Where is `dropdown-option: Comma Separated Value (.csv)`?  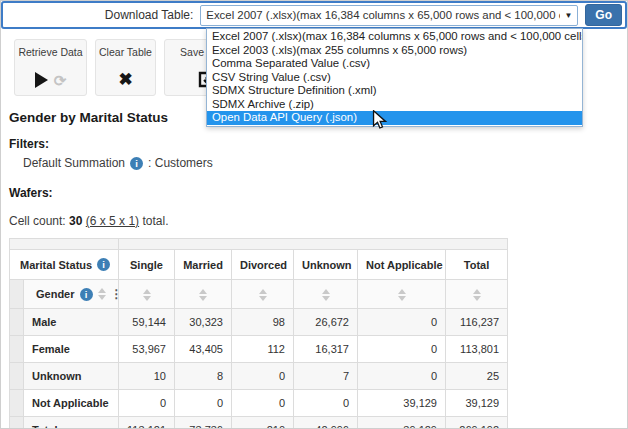
dropdown-option: Comma Separated Value (.csv) is located at coordinates (394, 64).